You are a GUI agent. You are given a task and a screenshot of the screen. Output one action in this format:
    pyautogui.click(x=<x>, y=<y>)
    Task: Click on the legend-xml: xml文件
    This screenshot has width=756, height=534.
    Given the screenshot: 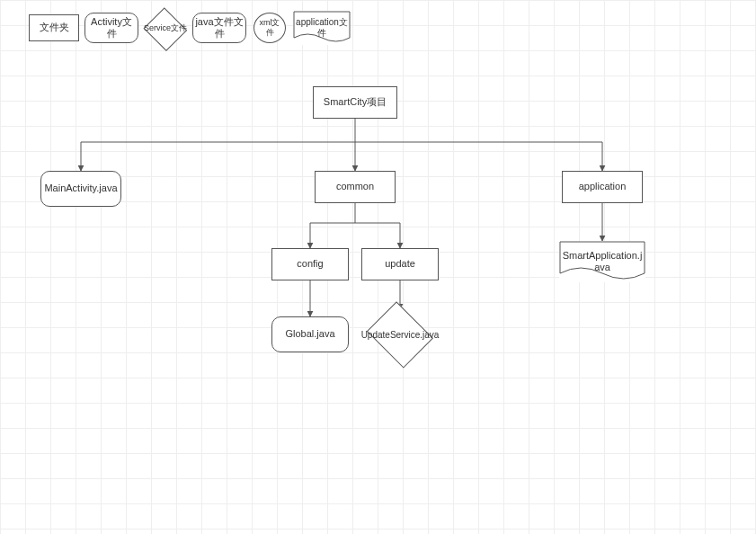 What is the action you would take?
    pyautogui.click(x=270, y=28)
    